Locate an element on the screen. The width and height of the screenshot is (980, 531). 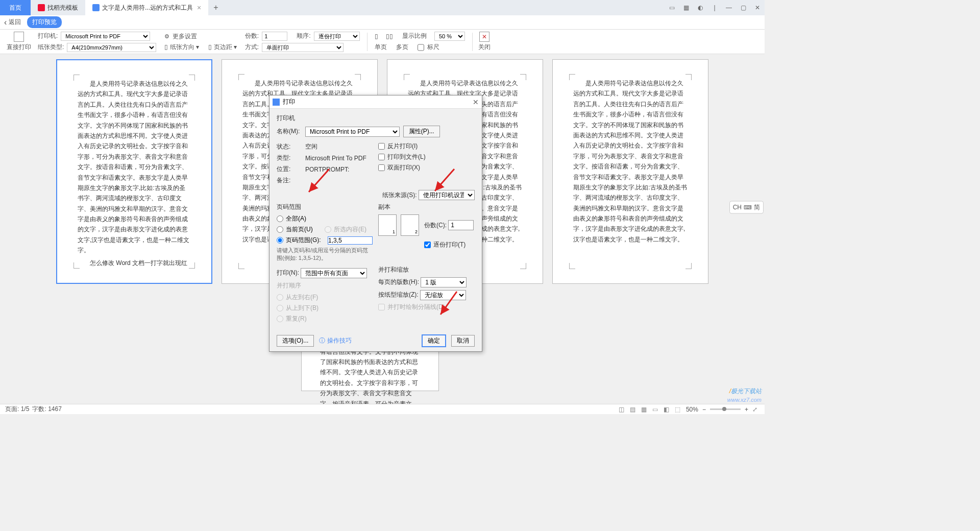
paper-select: A4(210mmx297mm) is located at coordinates (111, 47).